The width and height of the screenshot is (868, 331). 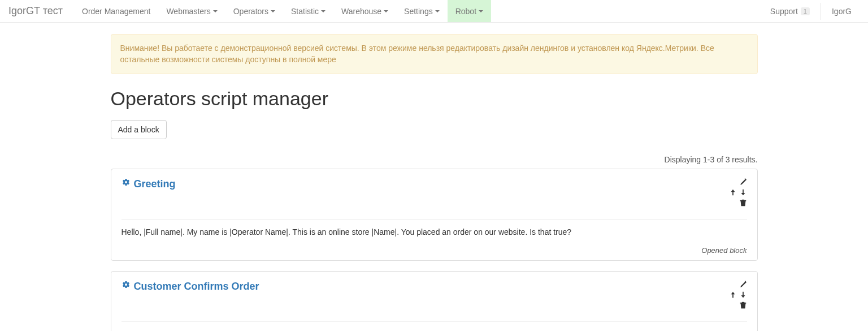 What do you see at coordinates (842, 11) in the screenshot?
I see `nav-label: IgorG` at bounding box center [842, 11].